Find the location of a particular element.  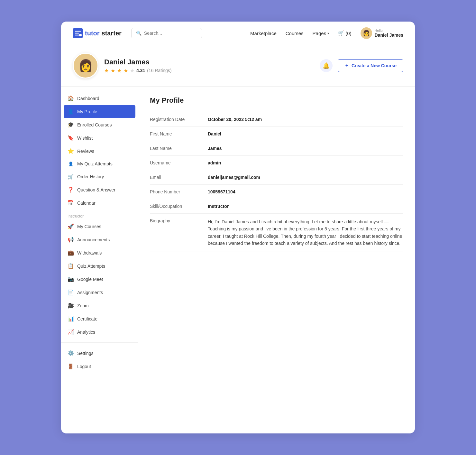

sidebar-label-wishlist: Wishlist is located at coordinates (85, 138).